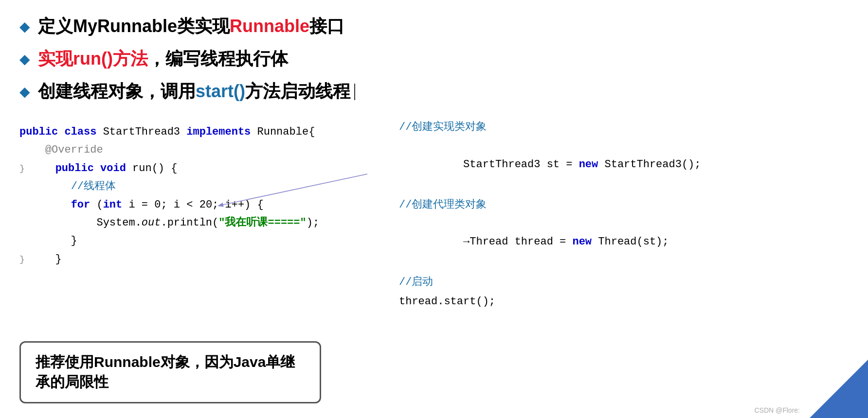 This screenshot has width=868, height=418. What do you see at coordinates (624, 164) in the screenshot?
I see `ann-create-impl-code: StartThread3 st = new StartThread3();` at bounding box center [624, 164].